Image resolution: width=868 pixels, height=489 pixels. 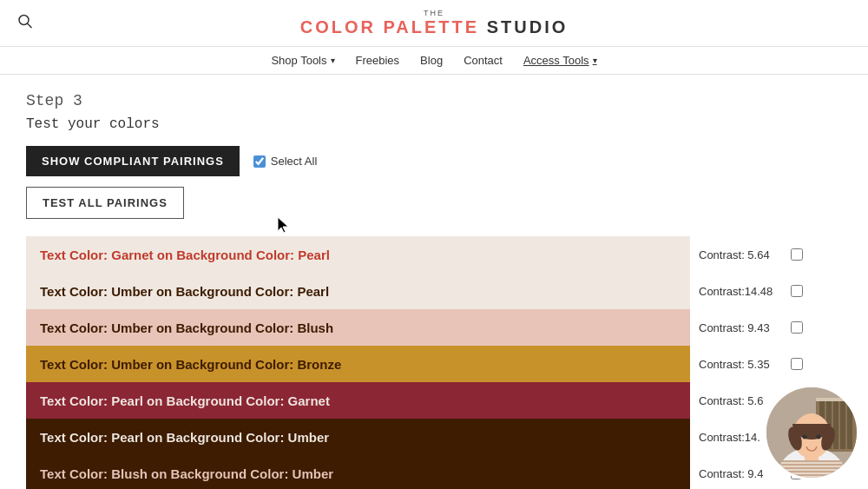 What do you see at coordinates (358, 400) in the screenshot?
I see `pairing-swatch: Text Color: Pearl on Background Color: G…` at bounding box center [358, 400].